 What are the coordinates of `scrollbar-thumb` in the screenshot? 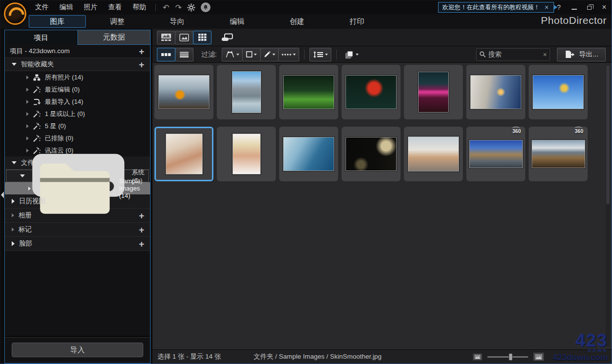 It's located at (608, 134).